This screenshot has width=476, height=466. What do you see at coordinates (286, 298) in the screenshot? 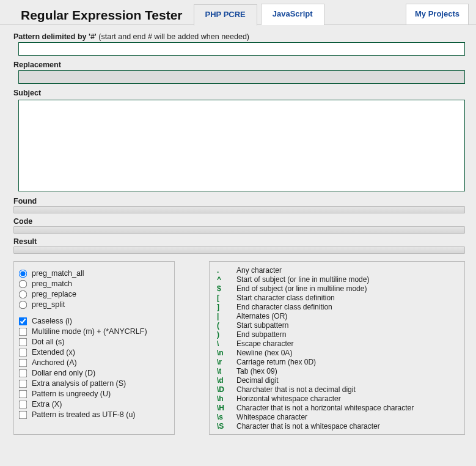
I see `reference-description: Start character class definition` at bounding box center [286, 298].